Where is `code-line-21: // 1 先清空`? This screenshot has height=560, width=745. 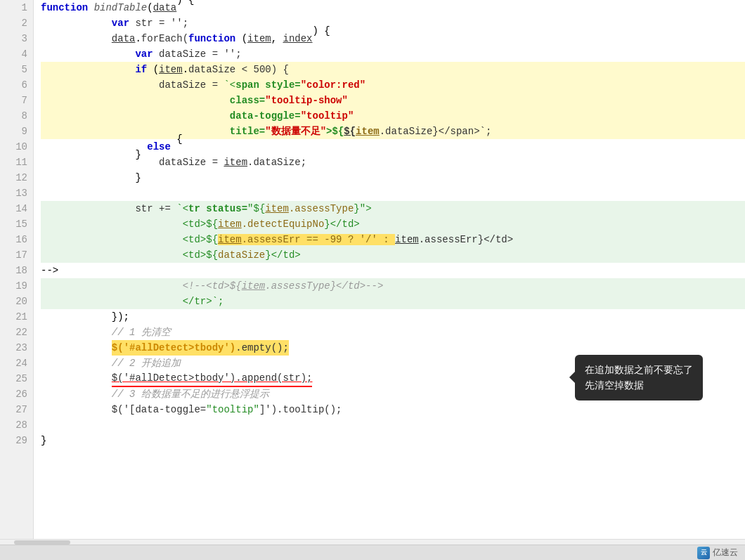 code-line-21: // 1 先清空 is located at coordinates (393, 332).